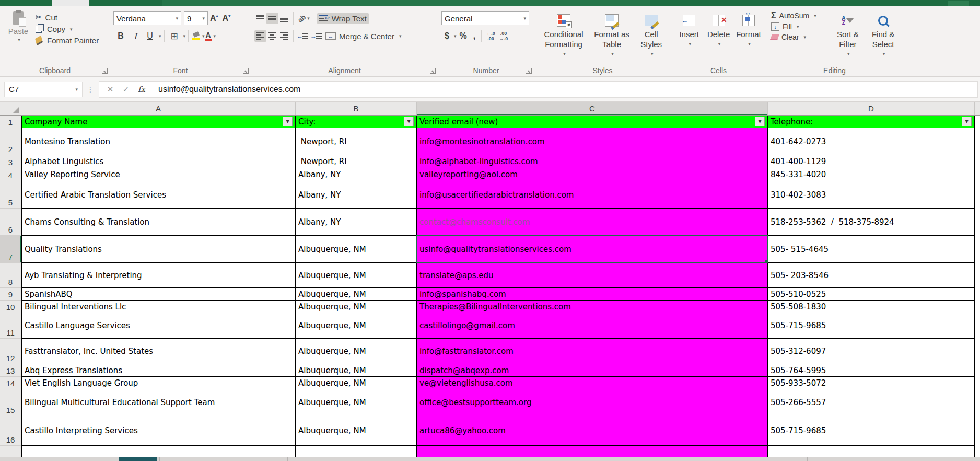 This screenshot has height=461, width=980. What do you see at coordinates (10, 109) in the screenshot?
I see `select-all-corner` at bounding box center [10, 109].